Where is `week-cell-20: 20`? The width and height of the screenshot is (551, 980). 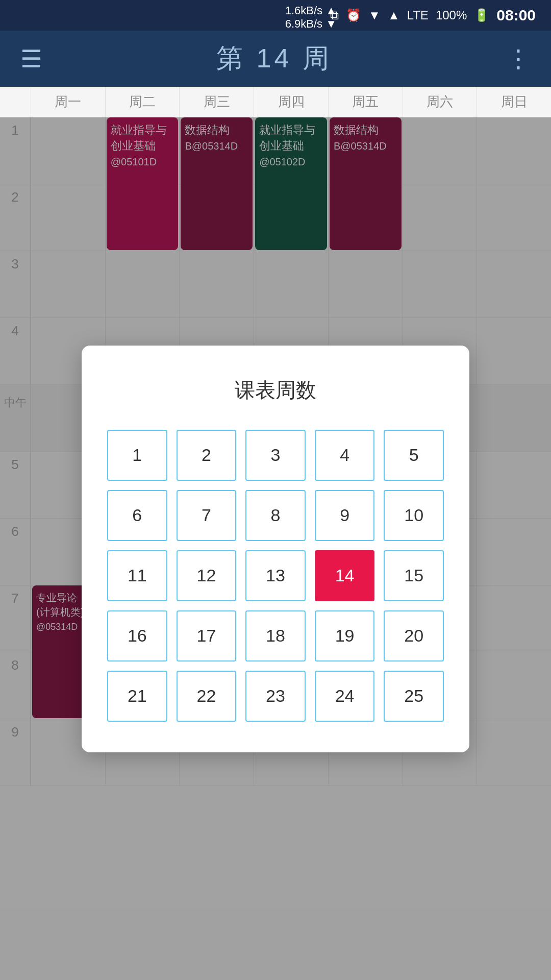
week-cell-20: 20 is located at coordinates (414, 636).